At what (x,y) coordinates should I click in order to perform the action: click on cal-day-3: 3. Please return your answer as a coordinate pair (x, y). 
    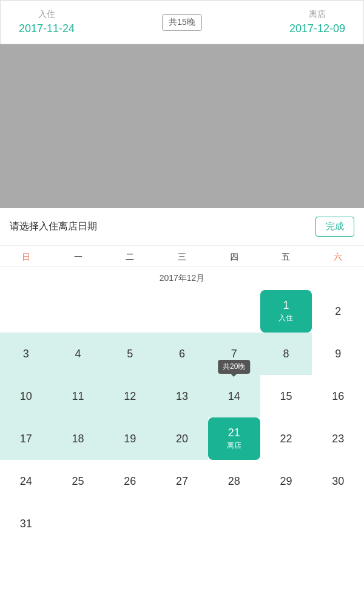
    Looking at the image, I should click on (26, 354).